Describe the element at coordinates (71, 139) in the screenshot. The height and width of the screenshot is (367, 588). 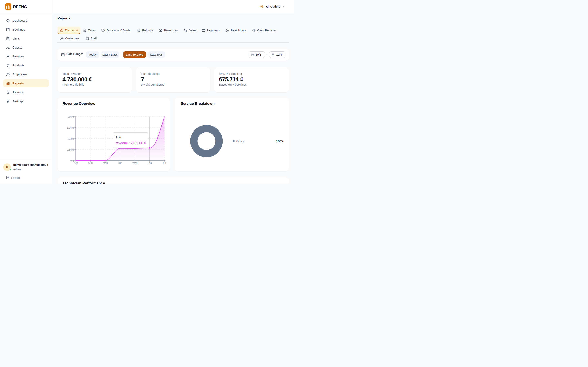
I see `svg-text: 1.3M` at that location.